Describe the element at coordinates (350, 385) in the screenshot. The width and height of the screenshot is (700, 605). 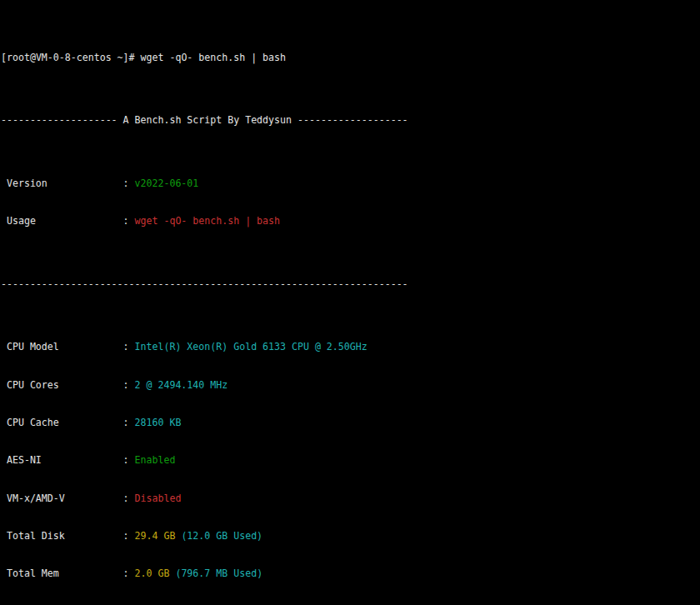
I see `info-line: CPU Cores: 2 @ 2494.140 MHz` at that location.